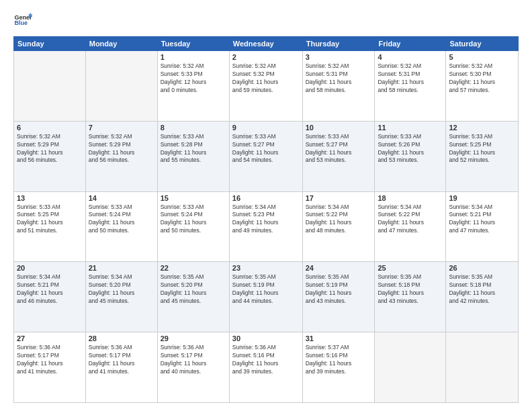 This screenshot has height=411, width=532. What do you see at coordinates (50, 156) in the screenshot?
I see `calendar-cell: 6Sunrise: 5:32 AM Sunset: 5:29 PM Daylig…` at bounding box center [50, 156].